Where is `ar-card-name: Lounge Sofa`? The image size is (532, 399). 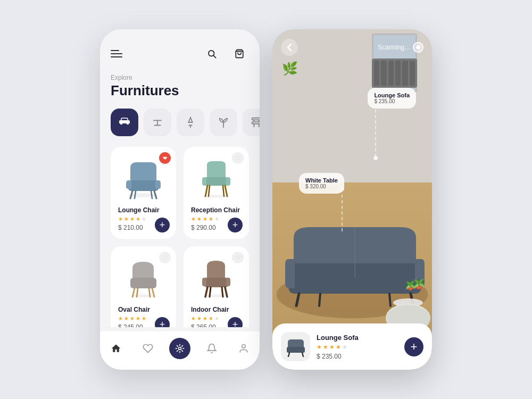 ar-card-name: Lounge Sofa is located at coordinates (358, 337).